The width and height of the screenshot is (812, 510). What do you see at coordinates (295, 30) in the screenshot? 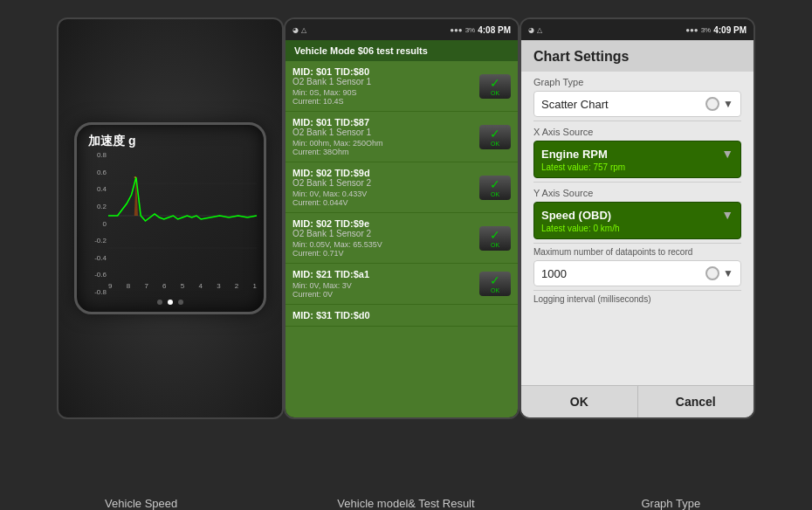
I see `bt-icon: ◕` at bounding box center [295, 30].